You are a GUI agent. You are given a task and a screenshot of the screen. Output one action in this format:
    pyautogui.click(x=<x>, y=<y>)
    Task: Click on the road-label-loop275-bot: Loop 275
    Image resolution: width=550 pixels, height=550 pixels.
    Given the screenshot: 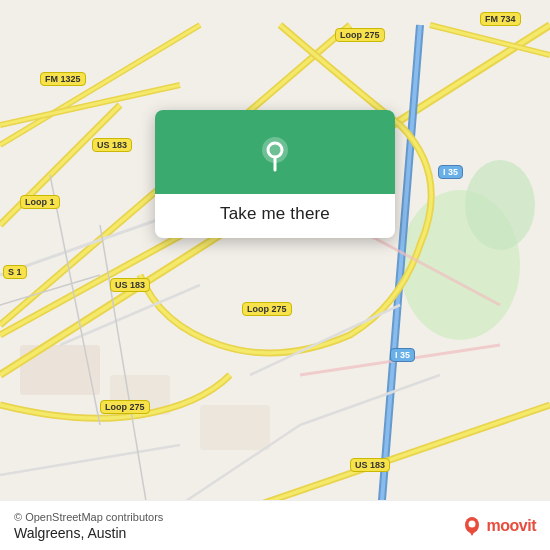 What is the action you would take?
    pyautogui.click(x=125, y=407)
    